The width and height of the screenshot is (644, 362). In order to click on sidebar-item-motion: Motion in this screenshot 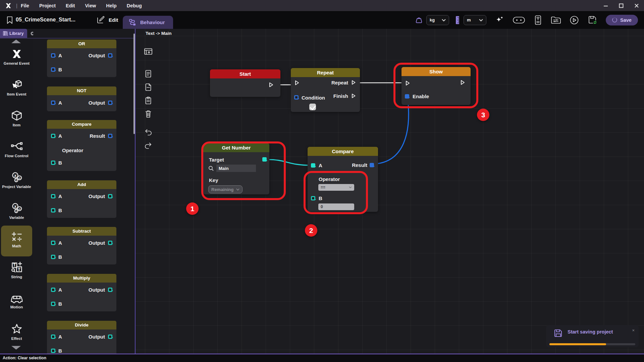, I will do `click(17, 301)`.